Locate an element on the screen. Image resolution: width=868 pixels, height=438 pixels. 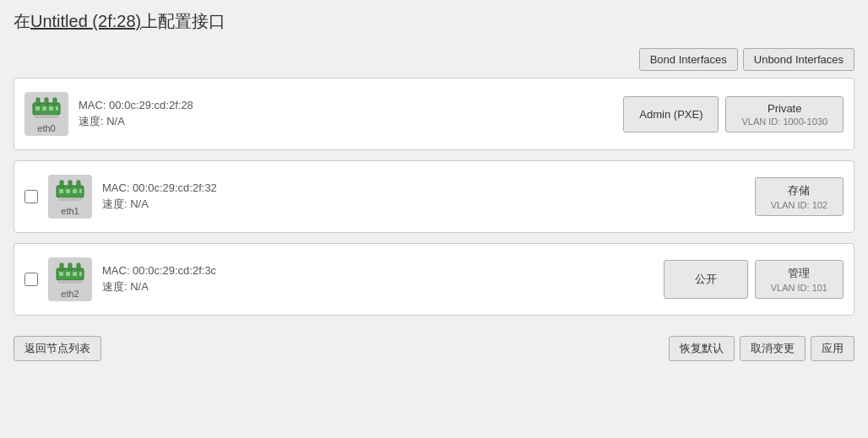
unbond-interfaces-button: Unbond Interfaces is located at coordinates (799, 59).